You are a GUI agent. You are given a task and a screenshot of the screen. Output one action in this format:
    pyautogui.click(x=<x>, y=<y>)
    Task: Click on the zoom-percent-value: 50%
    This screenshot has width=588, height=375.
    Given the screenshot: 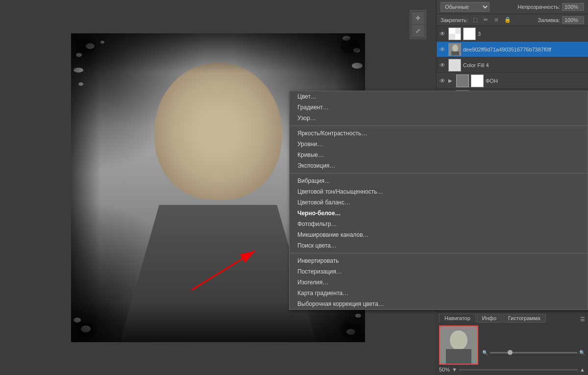 What is the action you would take?
    pyautogui.click(x=444, y=370)
    